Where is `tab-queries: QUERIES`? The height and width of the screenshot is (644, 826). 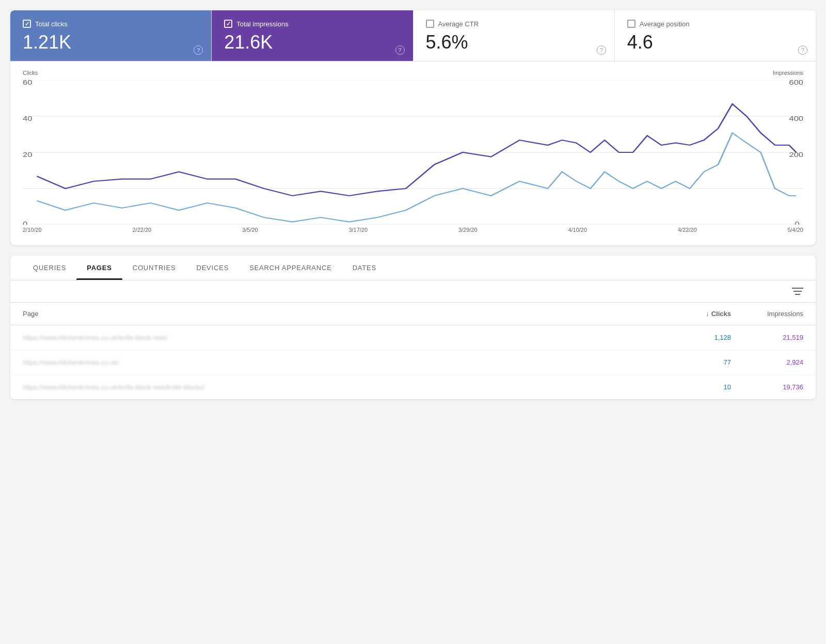
tab-queries: QUERIES is located at coordinates (50, 268).